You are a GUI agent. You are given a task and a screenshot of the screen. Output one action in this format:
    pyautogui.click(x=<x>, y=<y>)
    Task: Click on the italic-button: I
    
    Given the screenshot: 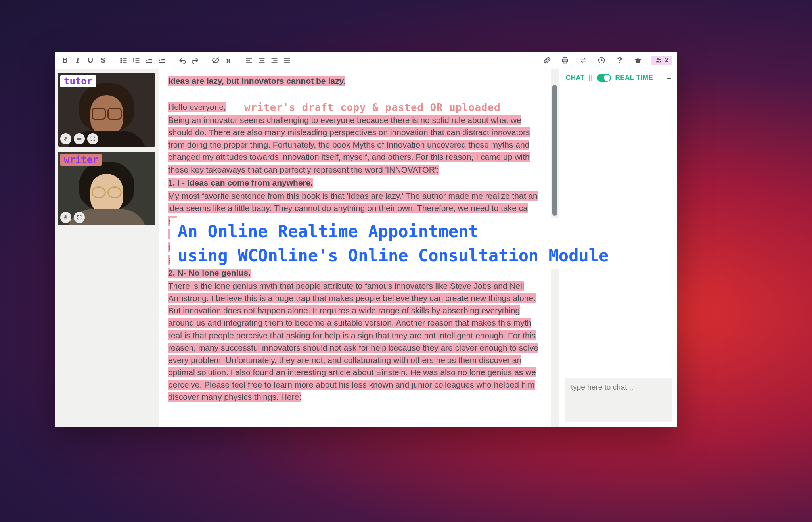 What is the action you would take?
    pyautogui.click(x=78, y=60)
    